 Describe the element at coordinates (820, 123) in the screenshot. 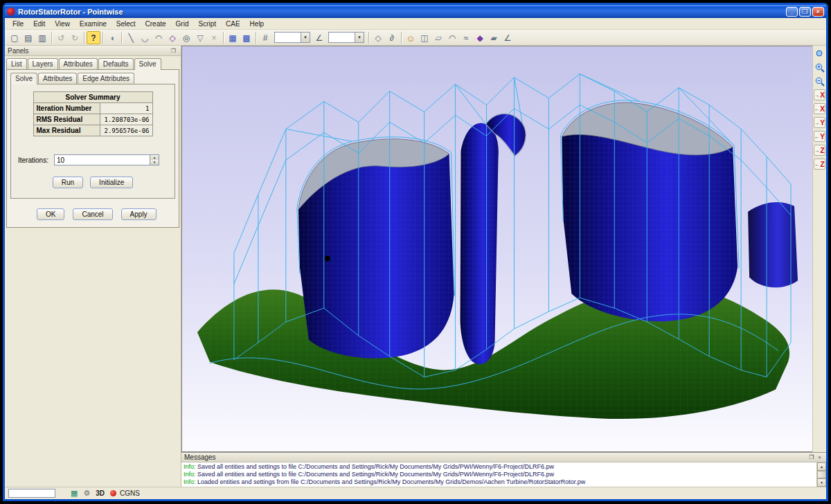

I see `view-plus-y-button: →Y` at that location.